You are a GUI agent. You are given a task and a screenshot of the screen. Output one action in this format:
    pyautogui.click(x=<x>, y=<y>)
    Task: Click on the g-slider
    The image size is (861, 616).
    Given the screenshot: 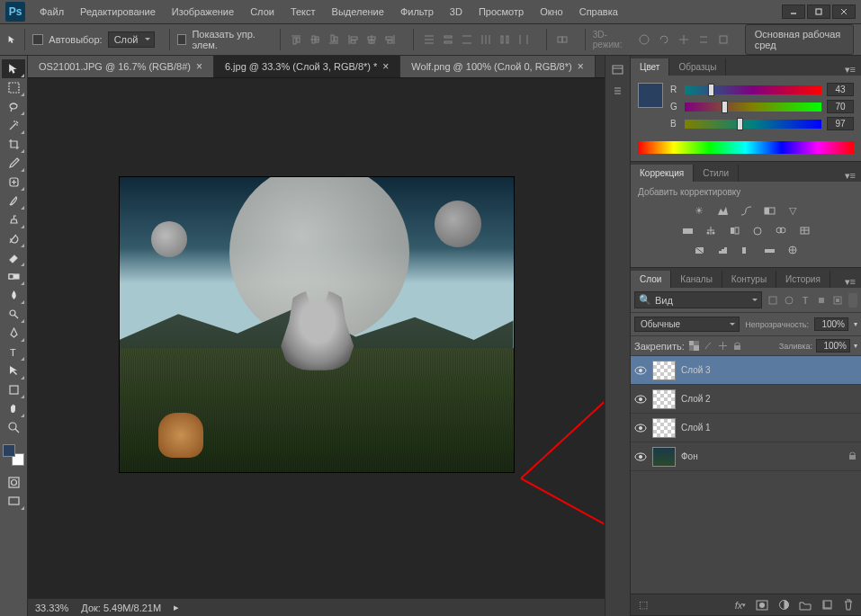 What is the action you would take?
    pyautogui.click(x=753, y=107)
    